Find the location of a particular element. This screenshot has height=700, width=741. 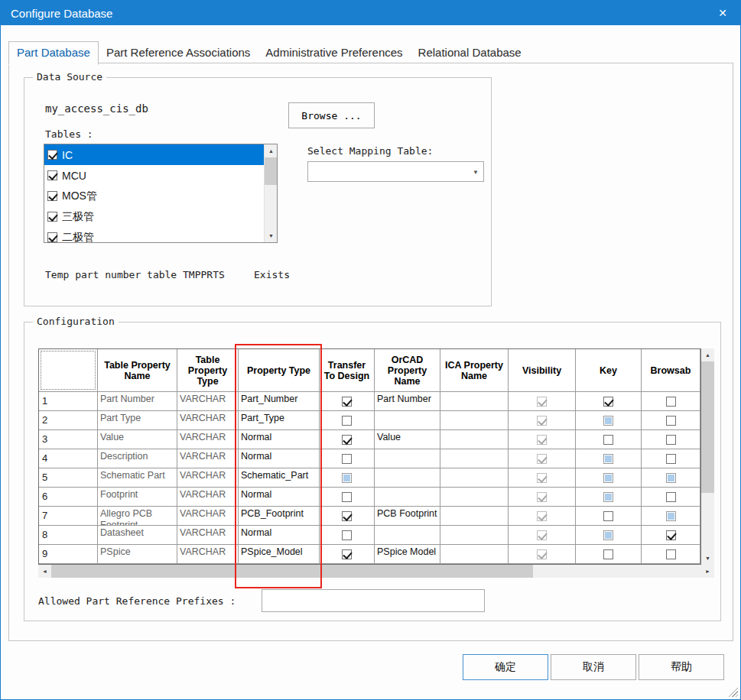

property-type: PCB_Footprint is located at coordinates (279, 517).